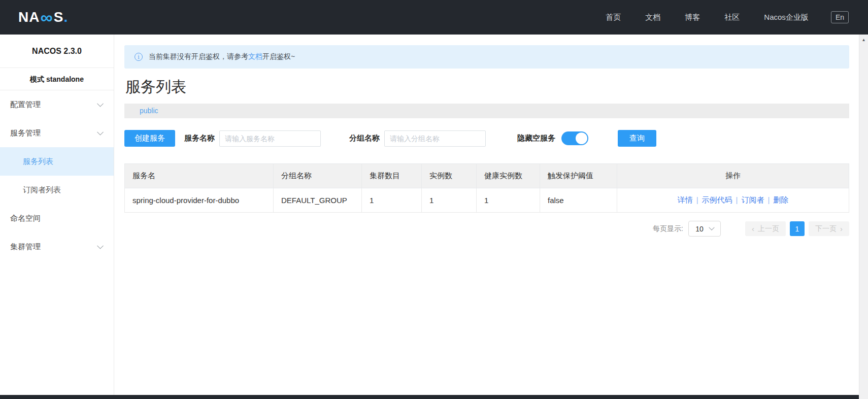  What do you see at coordinates (37, 79) in the screenshot?
I see `mode-label-text: 模式` at bounding box center [37, 79].